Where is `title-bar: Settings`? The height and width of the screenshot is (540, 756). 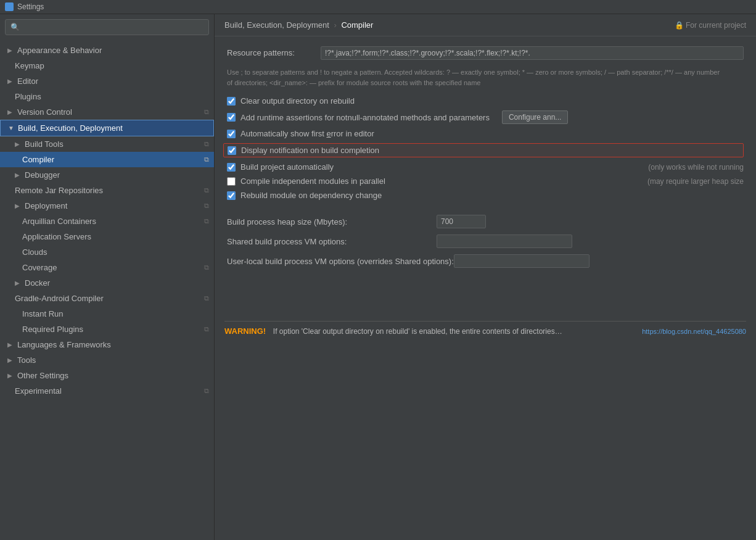
title-bar: Settings is located at coordinates (378, 7).